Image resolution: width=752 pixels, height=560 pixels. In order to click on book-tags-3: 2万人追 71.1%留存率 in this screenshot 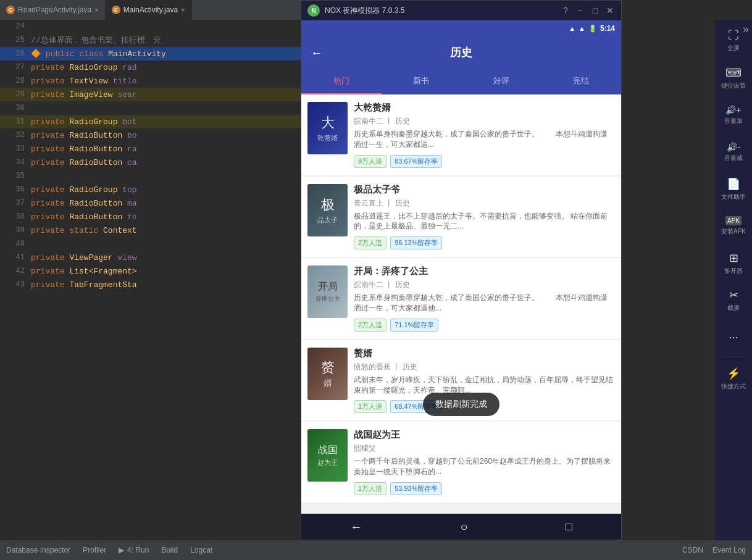, I will do `click(484, 325)`.